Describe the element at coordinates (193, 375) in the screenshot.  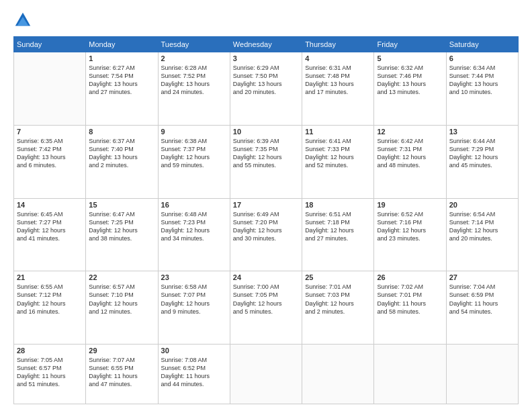
I see `calendar-cell: 30Sunrise: 7:08 AM Sunset: 6:52 PM Dayli…` at that location.